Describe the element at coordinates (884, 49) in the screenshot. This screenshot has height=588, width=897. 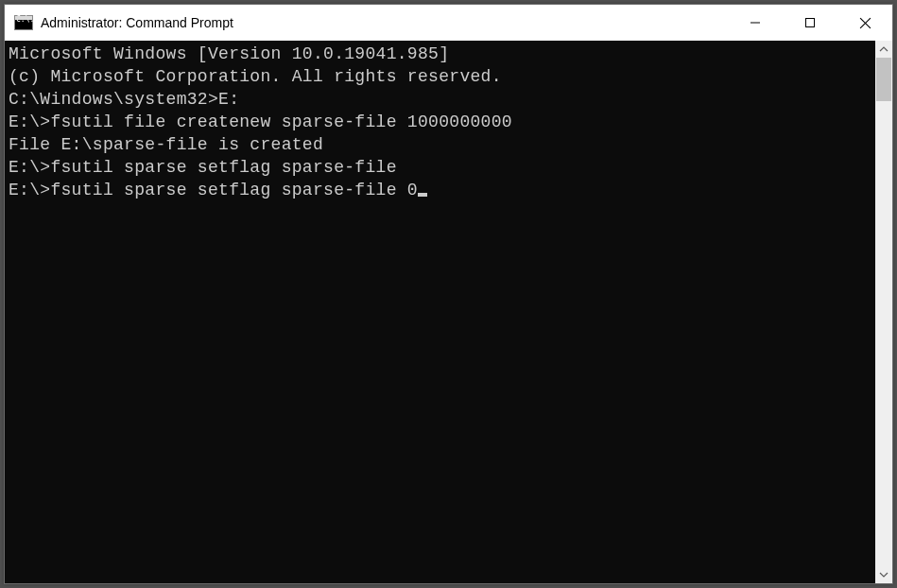
I see `scroll-up-button` at that location.